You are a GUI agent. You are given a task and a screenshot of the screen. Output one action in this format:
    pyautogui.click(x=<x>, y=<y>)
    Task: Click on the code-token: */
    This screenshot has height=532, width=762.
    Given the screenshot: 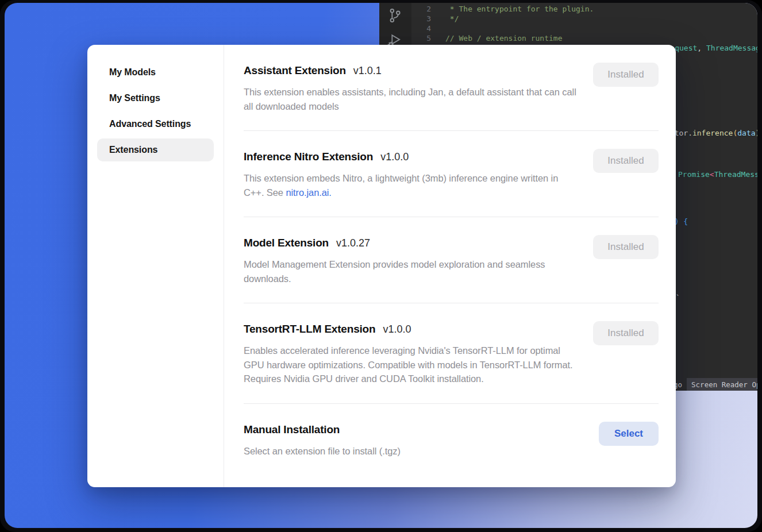 What is the action you would take?
    pyautogui.click(x=452, y=18)
    